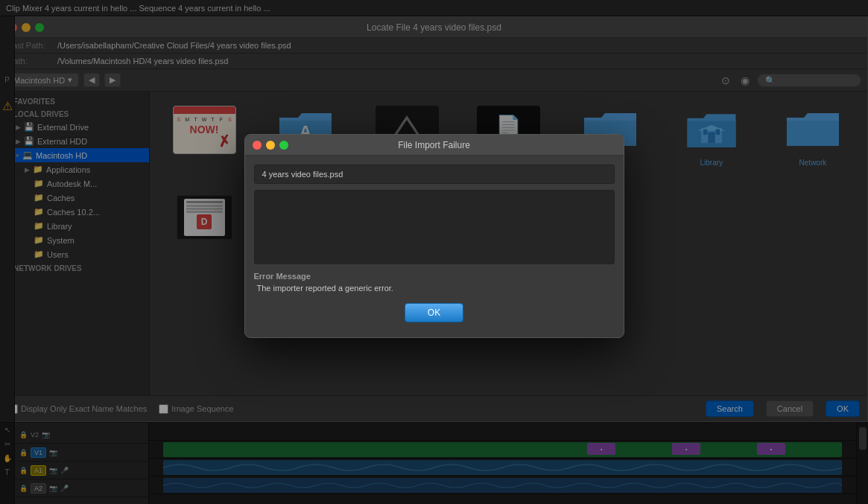 Image resolution: width=868 pixels, height=504 pixels. I want to click on error-label: Error Message, so click(434, 276).